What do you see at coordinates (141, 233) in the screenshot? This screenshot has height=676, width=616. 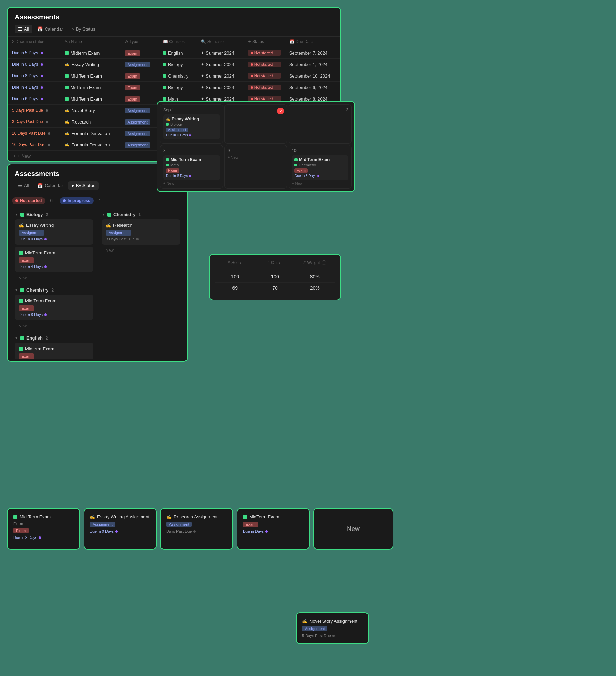 I see `research-meta: Assignment` at bounding box center [141, 233].